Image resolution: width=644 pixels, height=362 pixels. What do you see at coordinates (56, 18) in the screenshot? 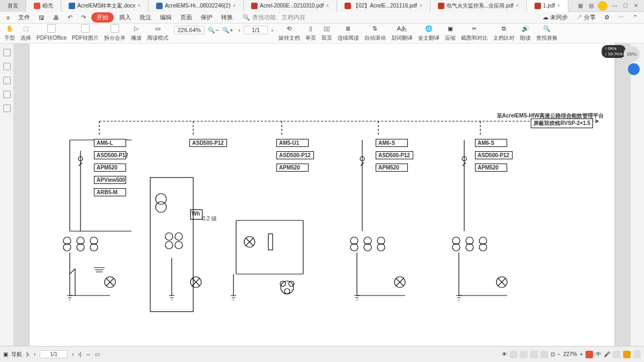
I see `tool-print-icon: 🖶` at bounding box center [56, 18].